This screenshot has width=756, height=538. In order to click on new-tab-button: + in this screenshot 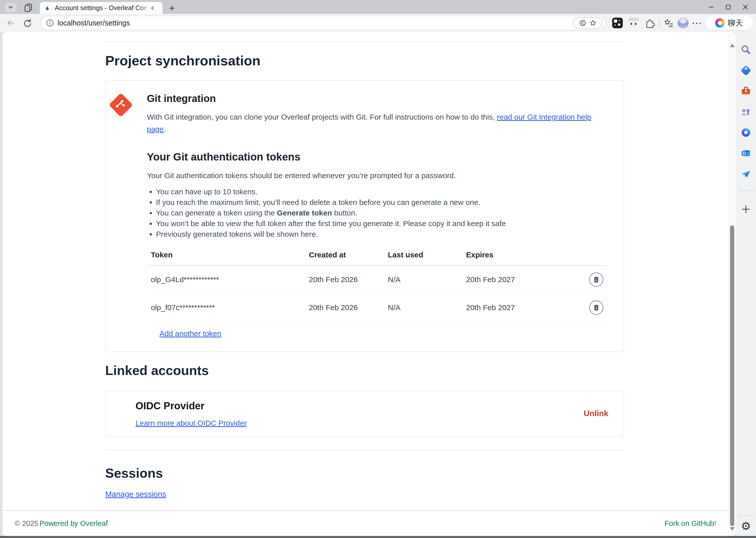, I will do `click(172, 8)`.